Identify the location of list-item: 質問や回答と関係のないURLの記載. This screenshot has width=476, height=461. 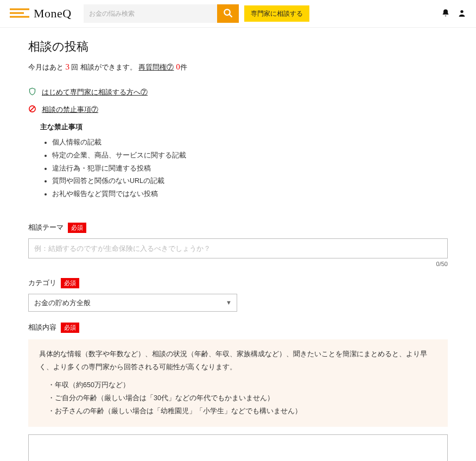
(250, 181).